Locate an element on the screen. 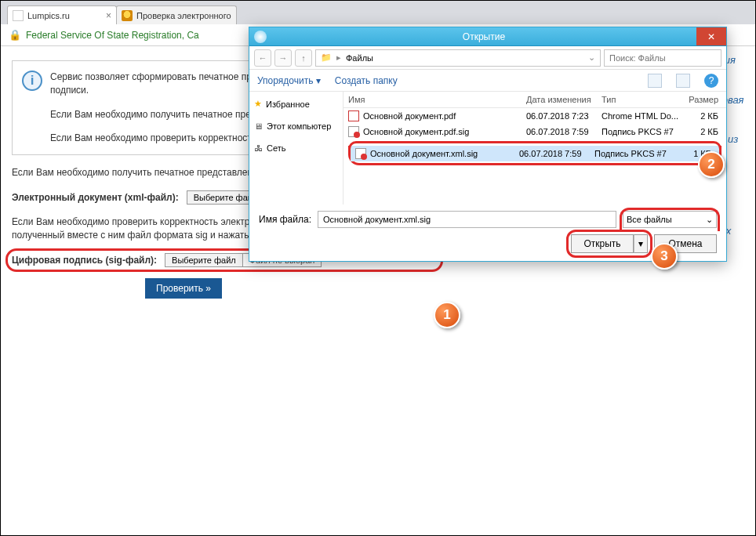 The image size is (756, 536). lock-icon: 🔒 is located at coordinates (15, 34).